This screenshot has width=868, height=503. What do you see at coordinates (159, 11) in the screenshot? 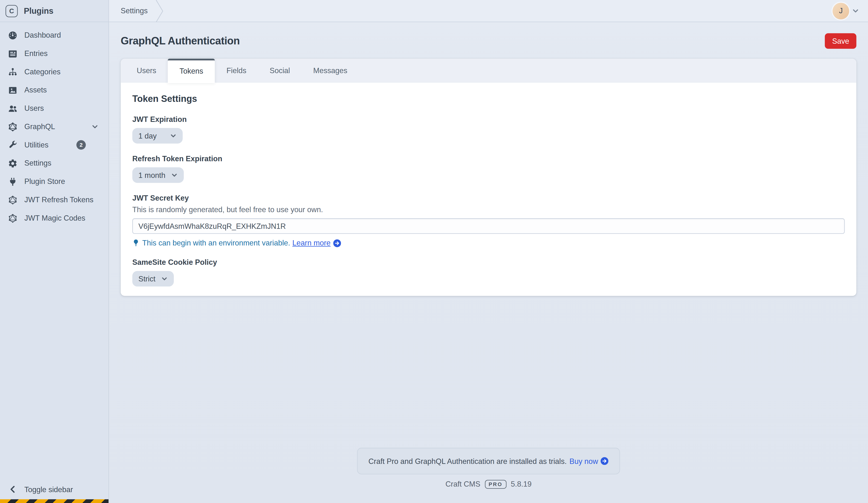
I see `breadcrumb-separator` at bounding box center [159, 11].